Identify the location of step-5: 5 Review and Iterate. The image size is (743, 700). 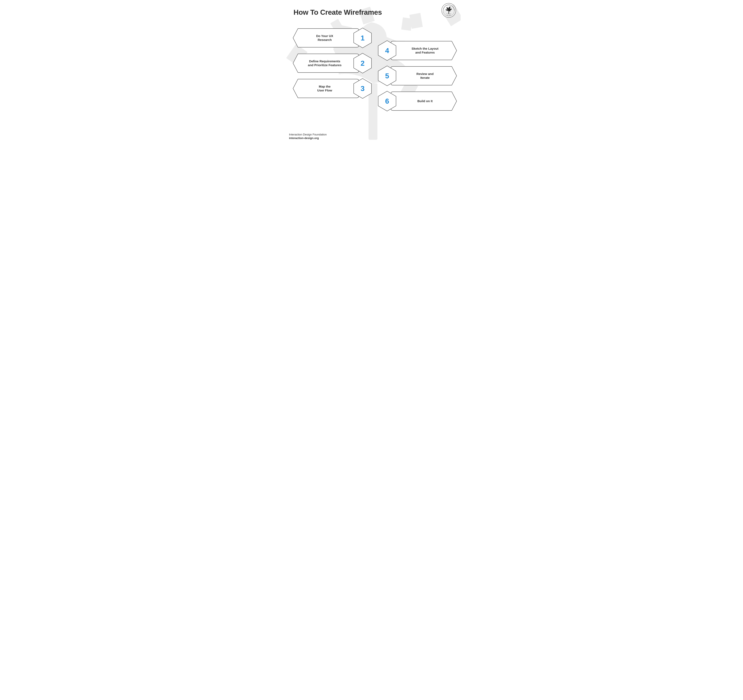
(422, 76).